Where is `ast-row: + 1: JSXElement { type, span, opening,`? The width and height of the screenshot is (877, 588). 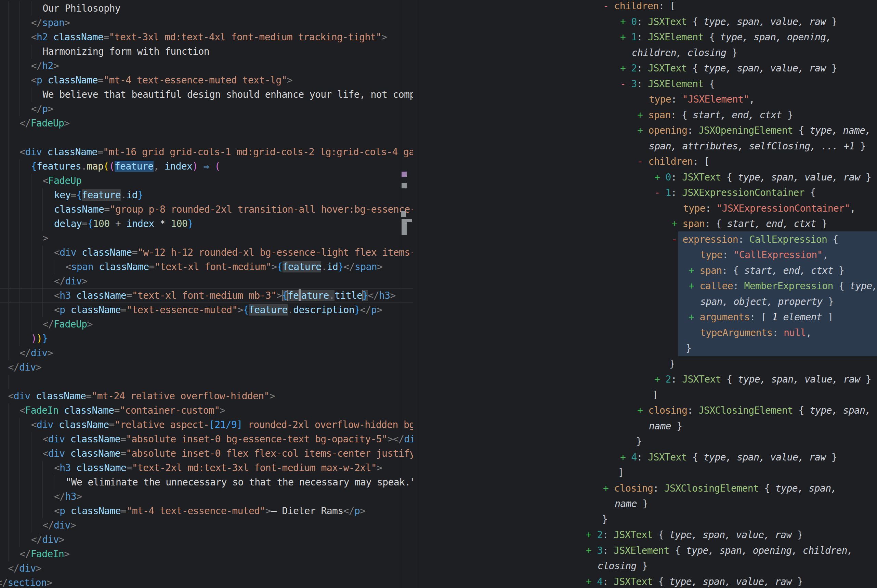
ast-row: + 1: JSXElement { type, span, opening, is located at coordinates (726, 37).